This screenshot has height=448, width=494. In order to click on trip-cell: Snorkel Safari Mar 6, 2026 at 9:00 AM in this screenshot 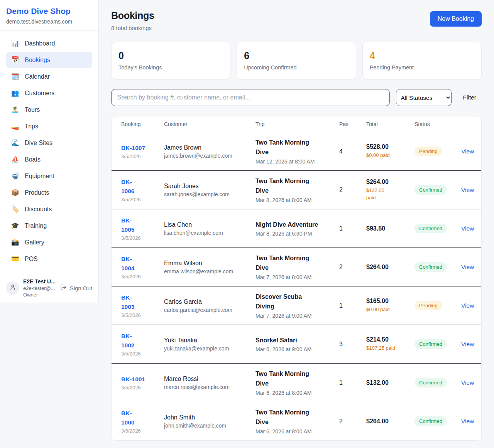, I will do `click(297, 344)`.